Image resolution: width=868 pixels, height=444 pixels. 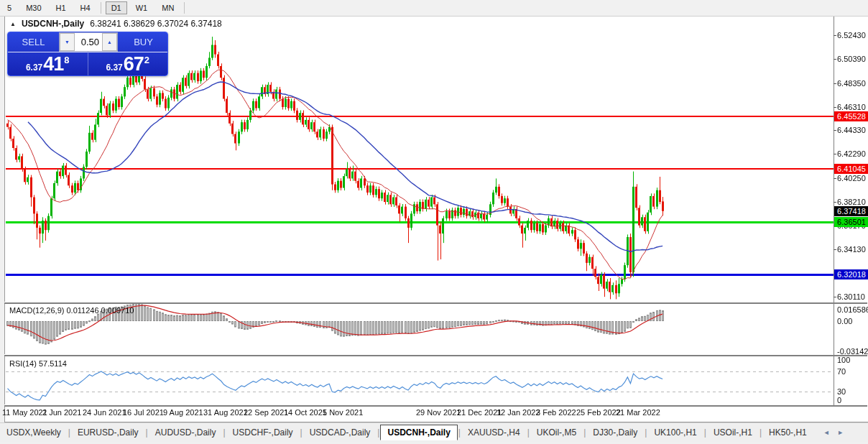 What do you see at coordinates (263, 433) in the screenshot?
I see `tab-usdchf-daily: USDCHF-,Daily` at bounding box center [263, 433].